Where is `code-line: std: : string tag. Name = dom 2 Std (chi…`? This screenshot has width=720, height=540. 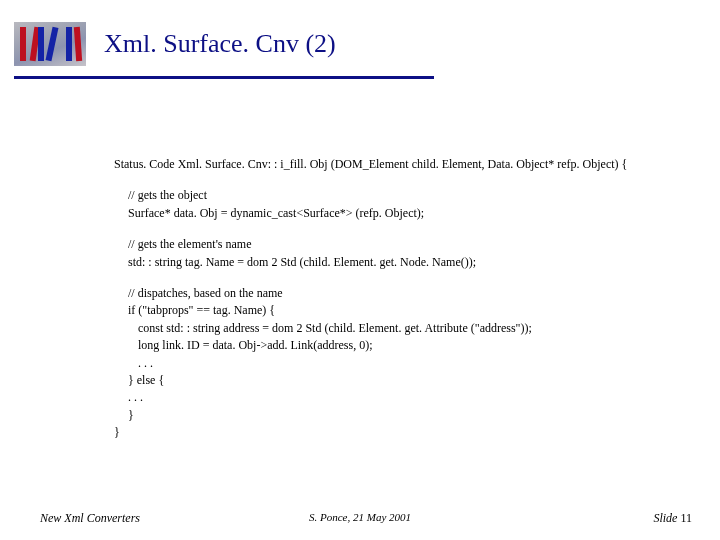 code-line: std: : string tag. Name = dom 2 Std (chi… is located at coordinates (402, 262).